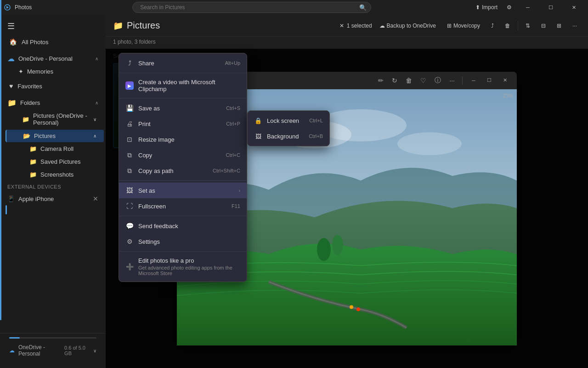 This screenshot has height=368, width=588. What do you see at coordinates (55, 136) in the screenshot?
I see `sidebar-item-pictures: 📂 Pictures ∧` at bounding box center [55, 136].